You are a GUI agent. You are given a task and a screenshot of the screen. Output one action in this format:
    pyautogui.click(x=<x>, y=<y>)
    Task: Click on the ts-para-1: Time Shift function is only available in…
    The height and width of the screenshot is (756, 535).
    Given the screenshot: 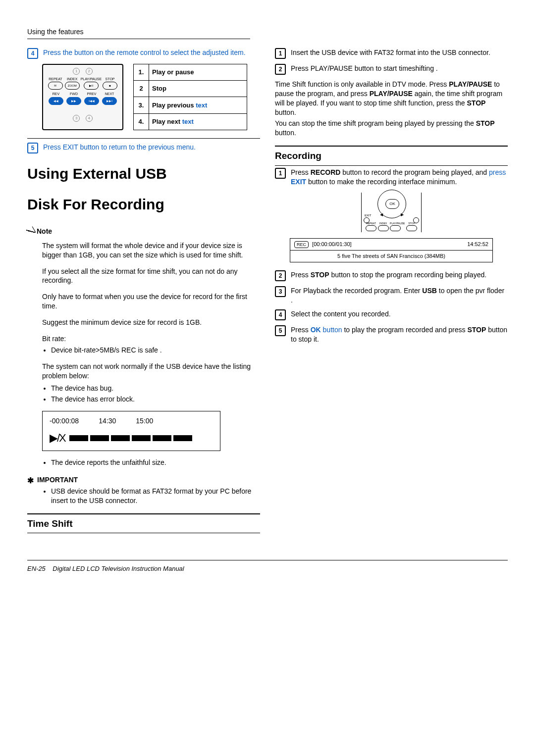 What is the action you would take?
    pyautogui.click(x=391, y=99)
    